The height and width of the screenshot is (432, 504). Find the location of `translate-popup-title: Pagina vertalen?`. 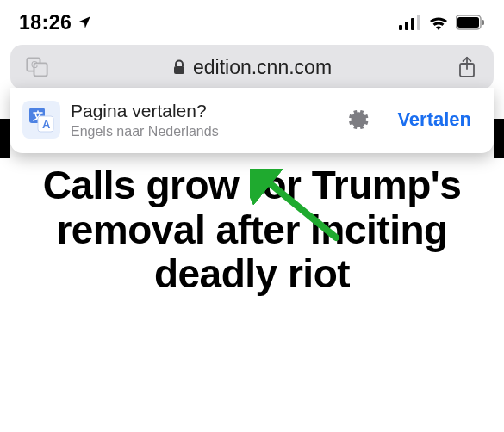

translate-popup-title: Pagina vertalen? is located at coordinates (205, 110).